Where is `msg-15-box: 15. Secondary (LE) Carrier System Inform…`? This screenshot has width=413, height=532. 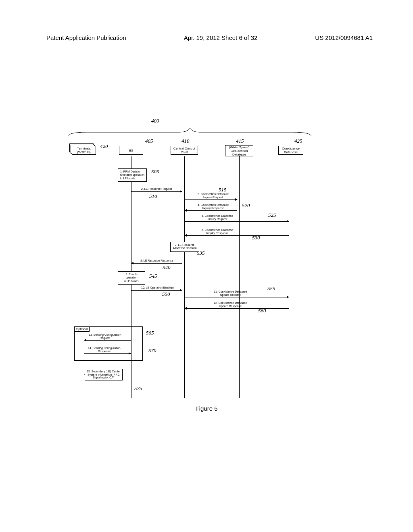 msg-15-box: 15. Secondary (LE) Carrier System Inform… is located at coordinates (104, 375).